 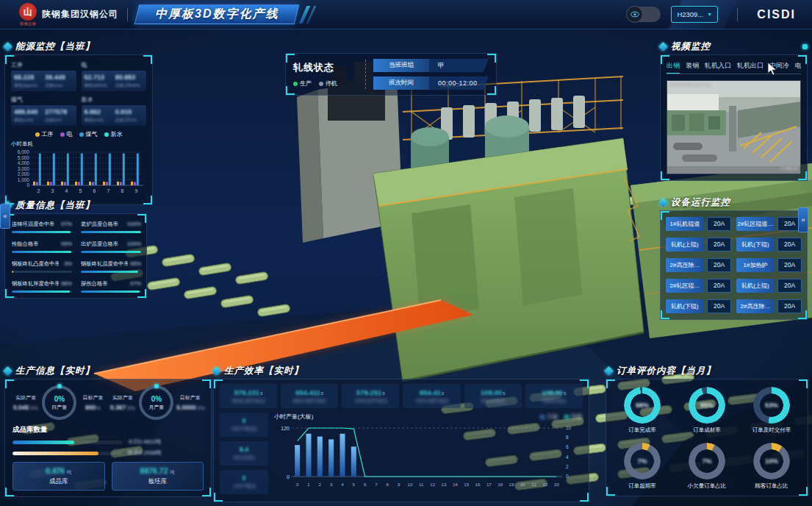 I want to click on quality-item: 探伤合格率 97%, so click(x=111, y=287).